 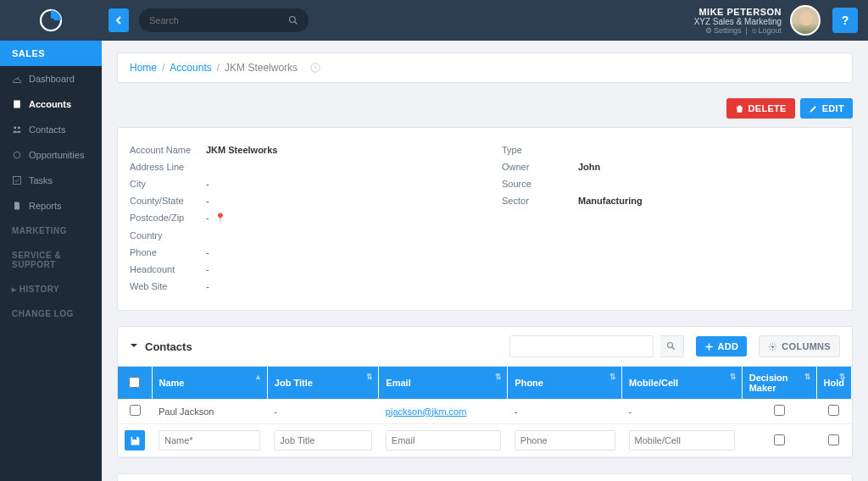 I want to click on new-contact-job, so click(x=323, y=440).